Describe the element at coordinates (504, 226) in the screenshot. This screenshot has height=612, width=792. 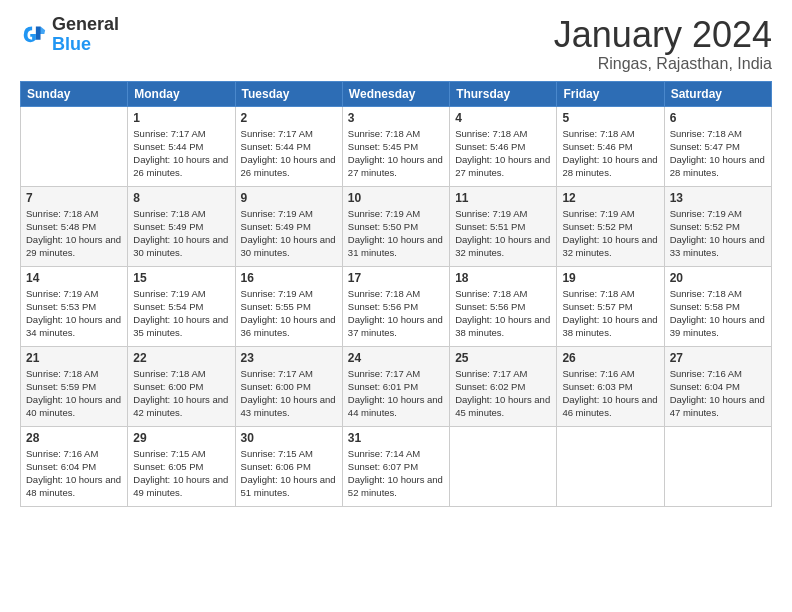
I see `day-cell: 11Sunrise: 7:19 AMSunset: 5:51 PMDayligh…` at that location.